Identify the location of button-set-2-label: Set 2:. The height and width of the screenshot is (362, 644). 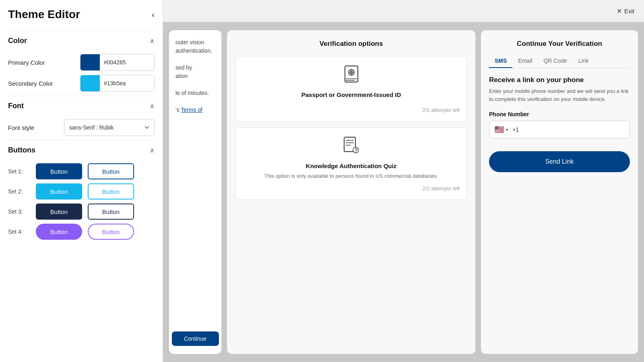
(19, 191).